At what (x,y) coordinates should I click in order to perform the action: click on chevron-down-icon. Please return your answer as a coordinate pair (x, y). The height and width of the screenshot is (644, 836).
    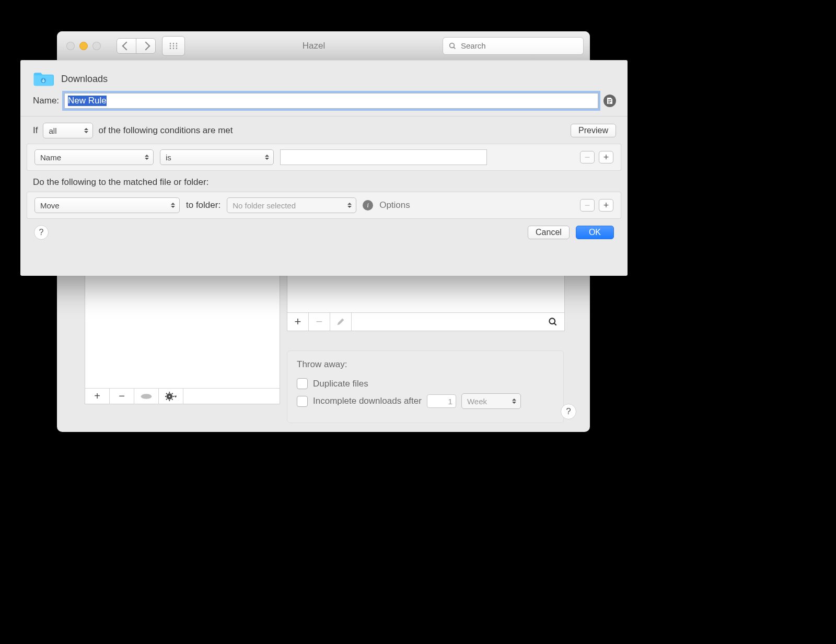
    Looking at the image, I should click on (176, 397).